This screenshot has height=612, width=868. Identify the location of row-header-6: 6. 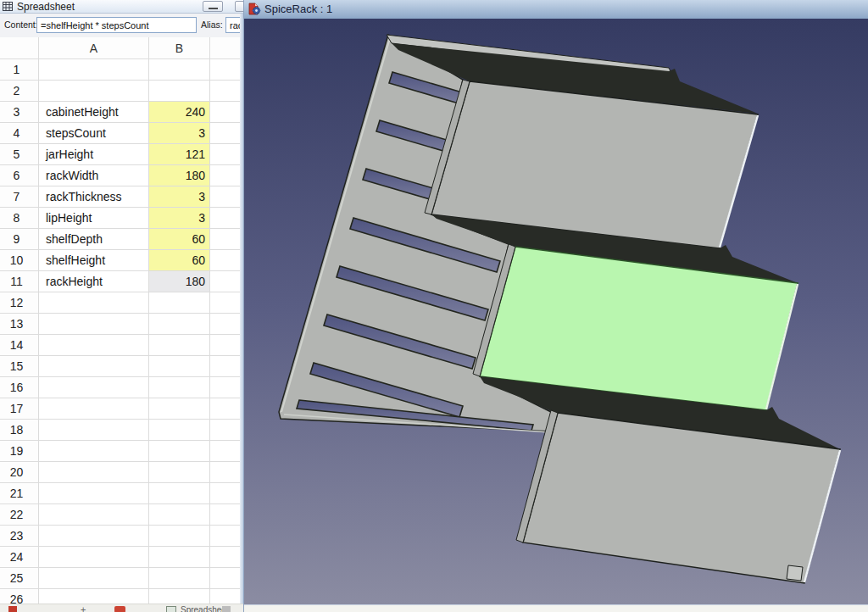
(19, 176).